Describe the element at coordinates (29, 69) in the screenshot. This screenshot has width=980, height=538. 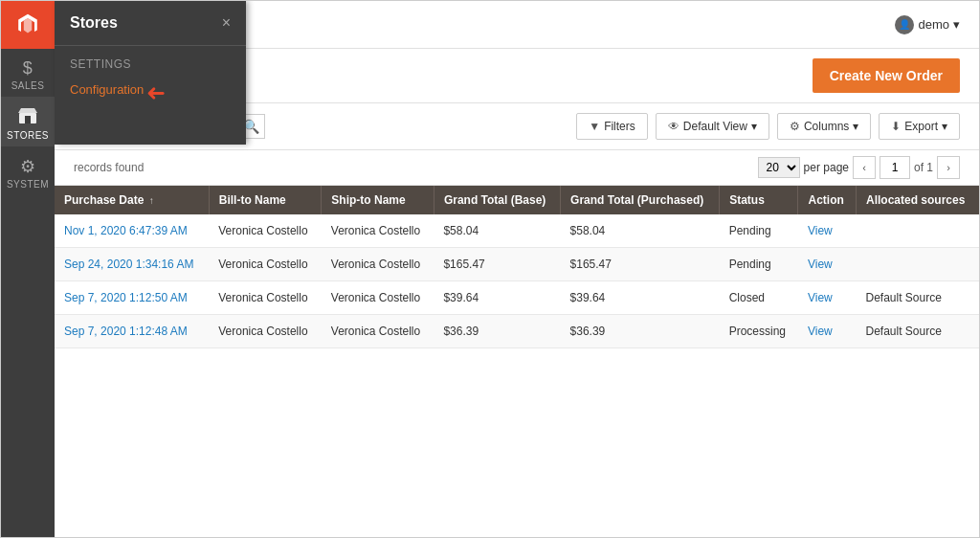
I see `sales-icon: $` at that location.